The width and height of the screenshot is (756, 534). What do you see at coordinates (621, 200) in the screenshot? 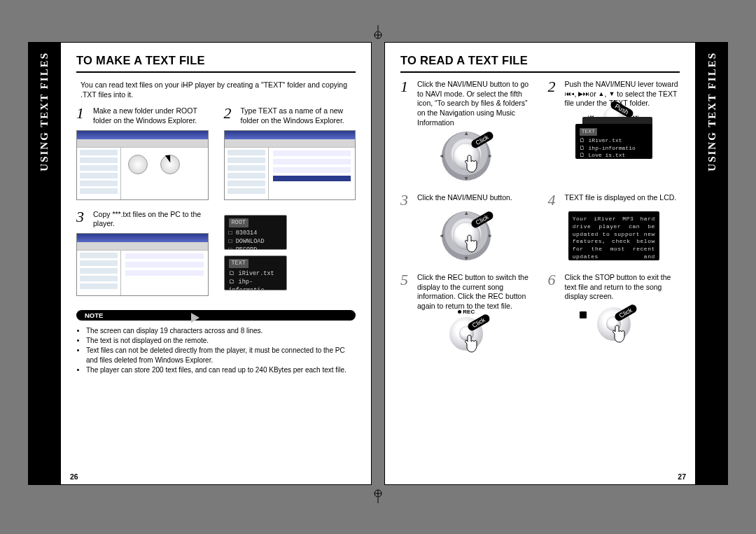
I see `step-text: TEXT file is displayed on the LCD.` at bounding box center [621, 200].